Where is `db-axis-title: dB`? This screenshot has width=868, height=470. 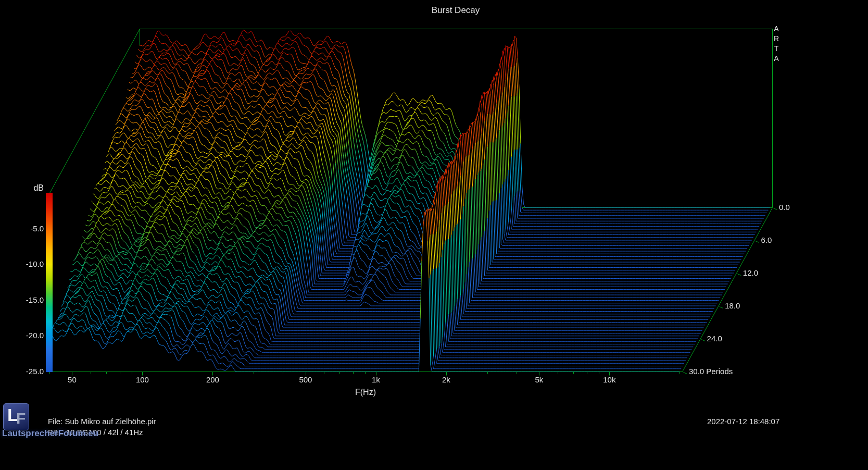 db-axis-title: dB is located at coordinates (31, 188).